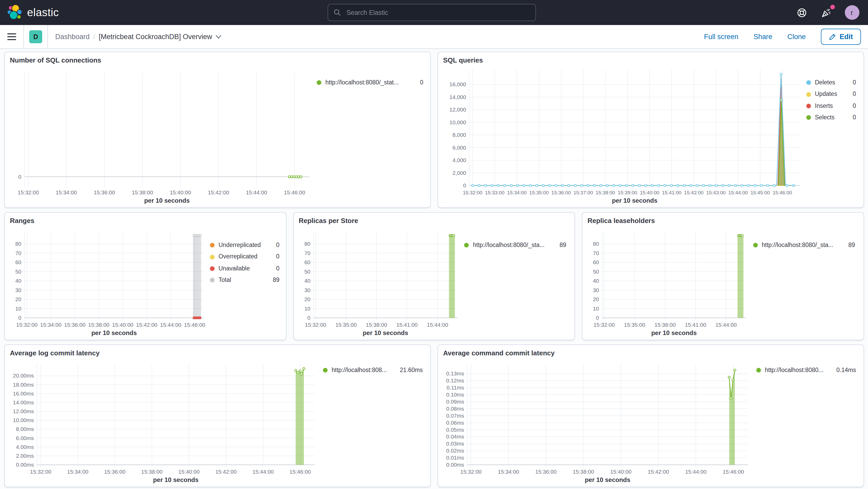  What do you see at coordinates (459, 173) in the screenshot?
I see `svg-text: 2,000` at bounding box center [459, 173].